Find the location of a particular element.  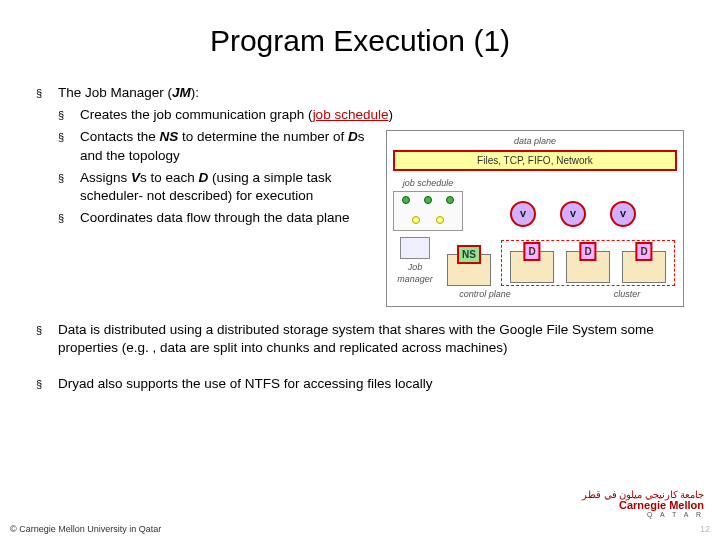

slide-title: Program Execution (1) is located at coordinates (360, 41).